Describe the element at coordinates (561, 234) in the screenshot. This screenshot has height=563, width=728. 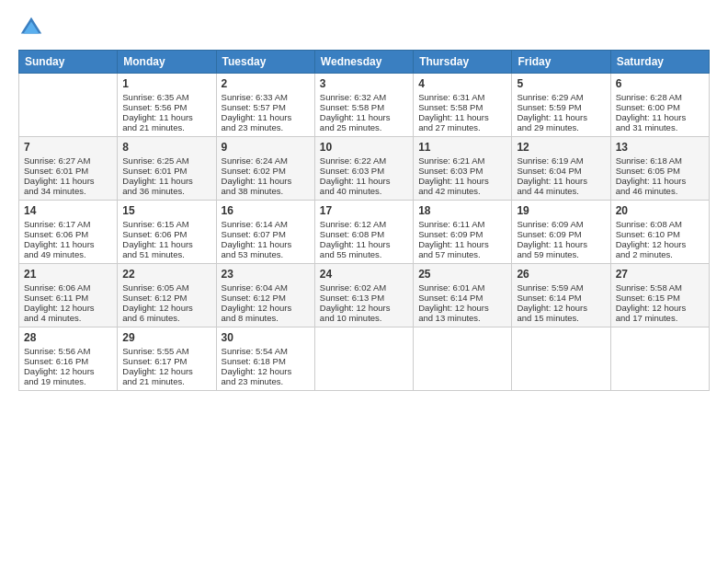
I see `day-info-line: Sunset: 6:09 PM` at that location.